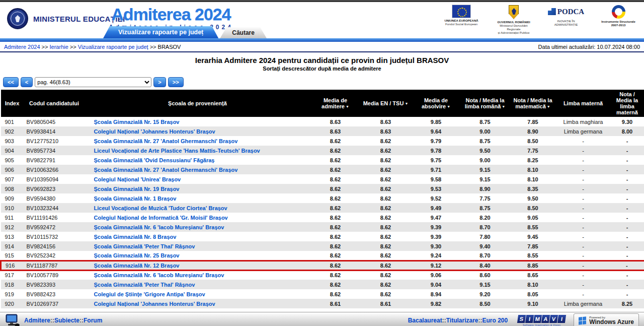 The image size is (644, 326). What do you see at coordinates (177, 151) in the screenshot?
I see `school-link: Liceul Vocațional de Arte Plastice 'Hans…` at bounding box center [177, 151].